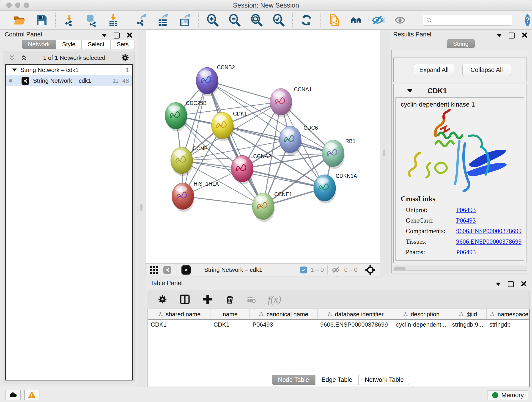 The height and width of the screenshot is (402, 532). Describe the element at coordinates (230, 314) in the screenshot. I see `column-header-name: name` at that location.